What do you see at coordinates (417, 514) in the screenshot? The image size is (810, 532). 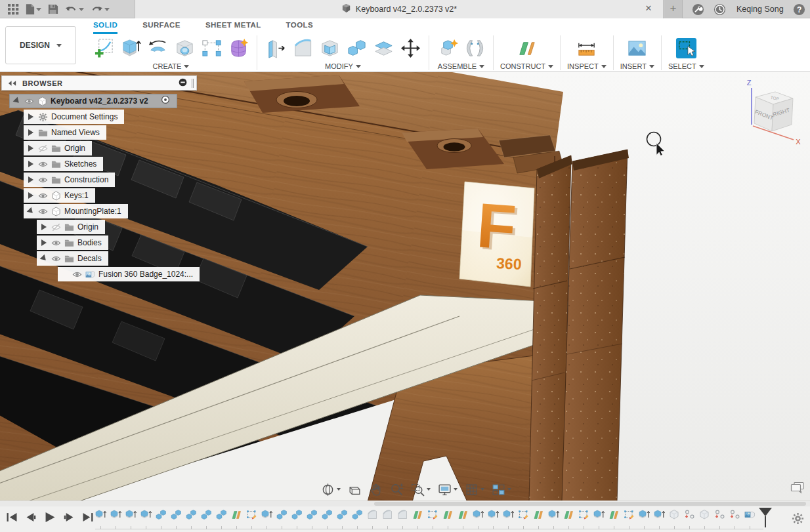 I see `timeline-feature-pl-ane` at bounding box center [417, 514].